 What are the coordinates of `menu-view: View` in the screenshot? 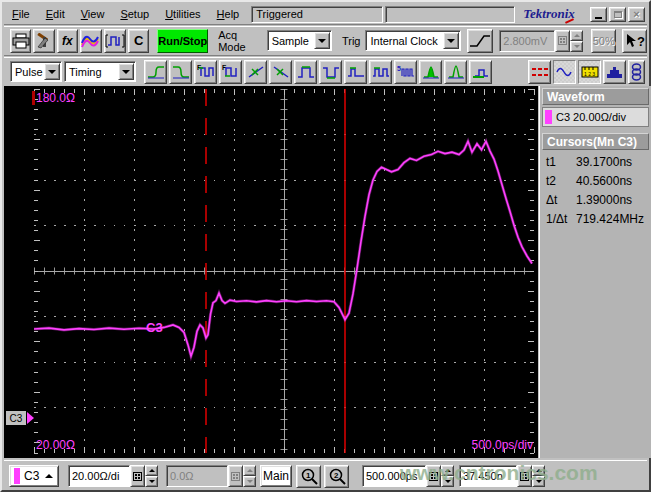 It's located at (93, 14).